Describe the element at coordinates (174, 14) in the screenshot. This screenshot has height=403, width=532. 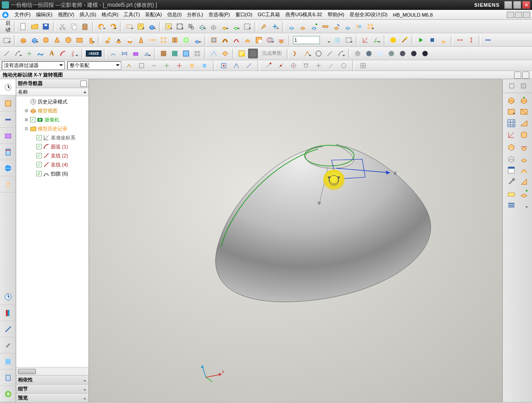
I see `menu-info: 信息(I)` at that location.